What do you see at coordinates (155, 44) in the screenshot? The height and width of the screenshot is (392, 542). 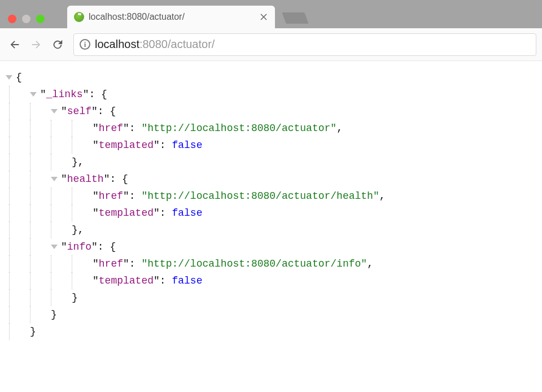 I see `url-text: localhost:8080/actuator/` at bounding box center [155, 44].